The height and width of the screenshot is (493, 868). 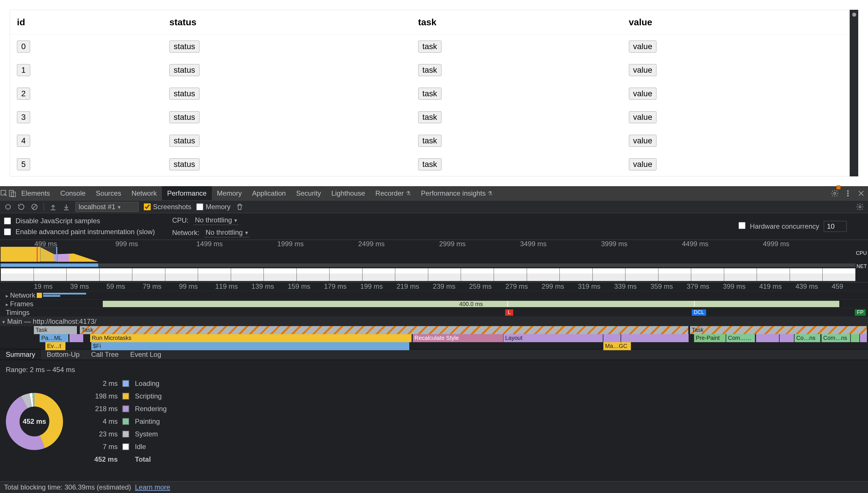 What do you see at coordinates (434, 141) in the screenshot?
I see `table-row: 4statustaskvalue` at bounding box center [434, 141].